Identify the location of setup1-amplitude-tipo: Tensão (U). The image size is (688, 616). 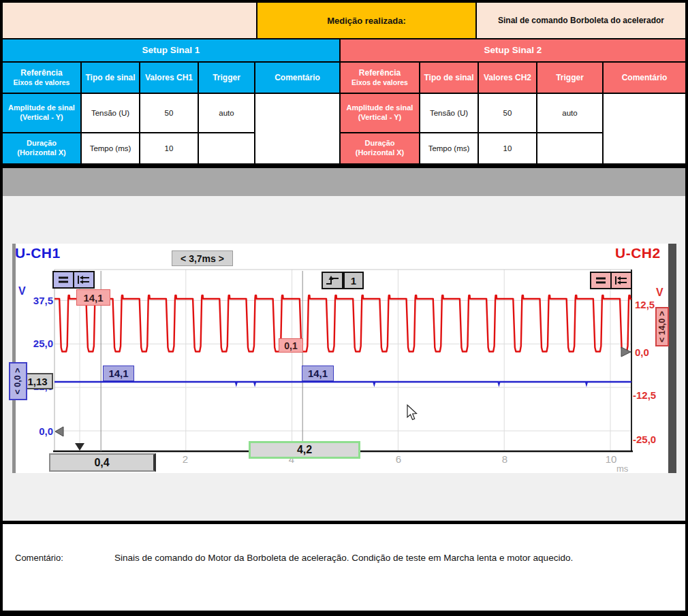
(110, 113).